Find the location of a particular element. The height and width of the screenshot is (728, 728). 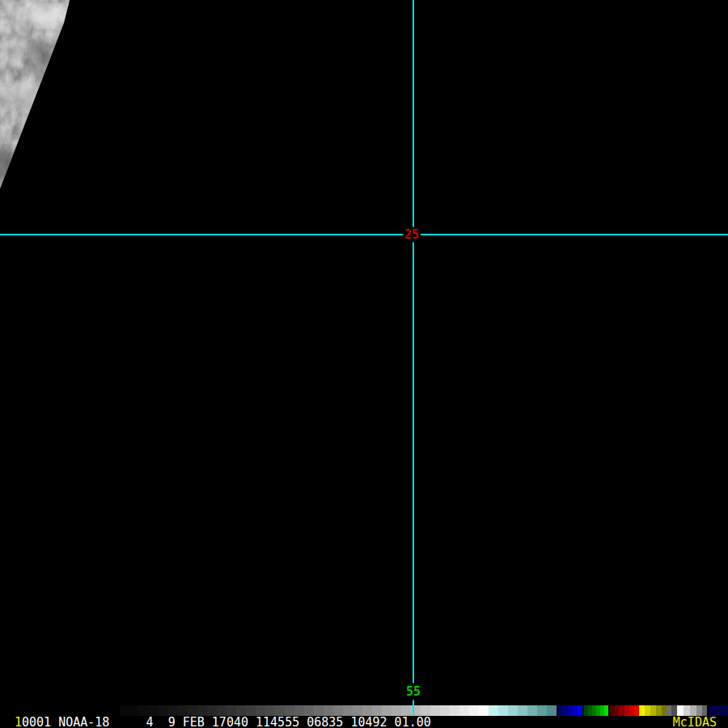

image-info-label: 0001 NOAA-18 4 9 FEB 17040 114555 06835 … is located at coordinates (226, 722).